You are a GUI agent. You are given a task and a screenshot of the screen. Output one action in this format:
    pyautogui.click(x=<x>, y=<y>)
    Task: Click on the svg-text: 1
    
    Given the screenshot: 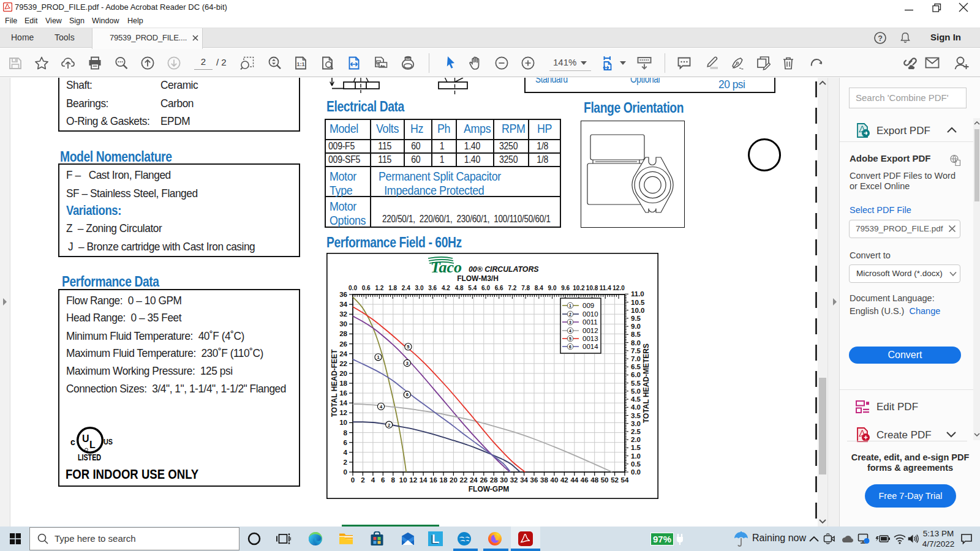 What is the action you would take?
    pyautogui.click(x=378, y=358)
    